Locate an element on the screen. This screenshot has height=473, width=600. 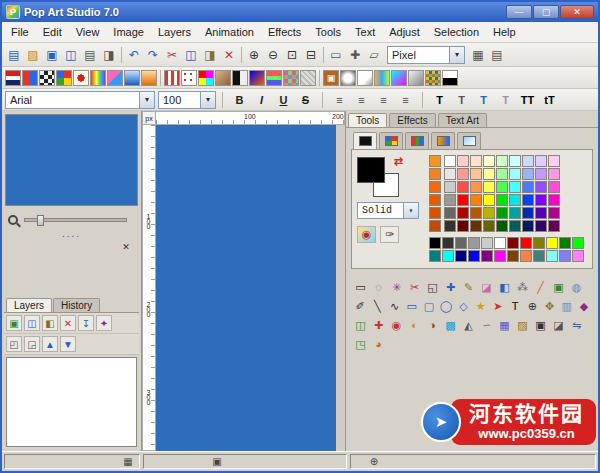
menu-animation: Animation is located at coordinates (230, 32).